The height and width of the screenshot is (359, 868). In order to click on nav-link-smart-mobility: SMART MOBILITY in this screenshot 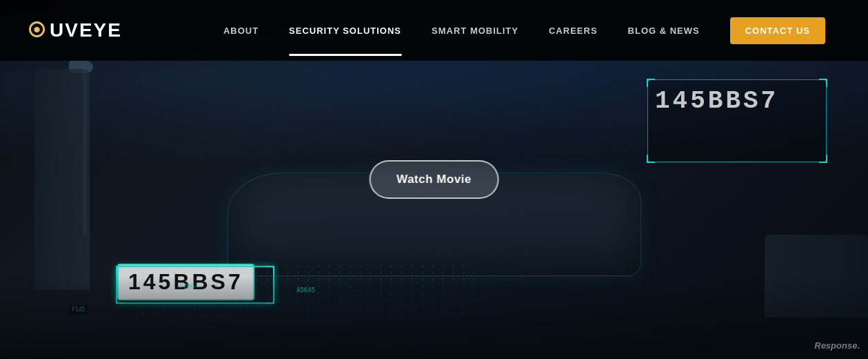, I will do `click(475, 30)`.